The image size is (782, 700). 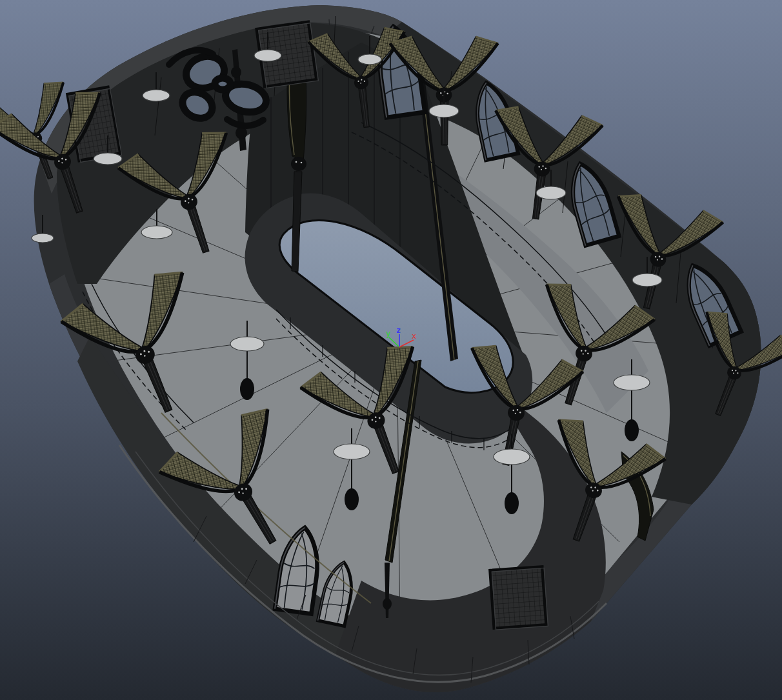 What do you see at coordinates (399, 330) in the screenshot?
I see `axis-z-label: z` at bounding box center [399, 330].